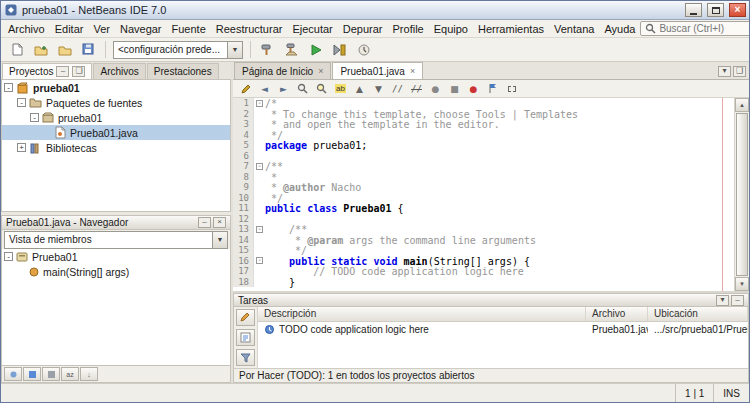 The image size is (750, 403). Describe the element at coordinates (484, 146) in the screenshot. I see `code-line: 5package prueba01;` at that location.